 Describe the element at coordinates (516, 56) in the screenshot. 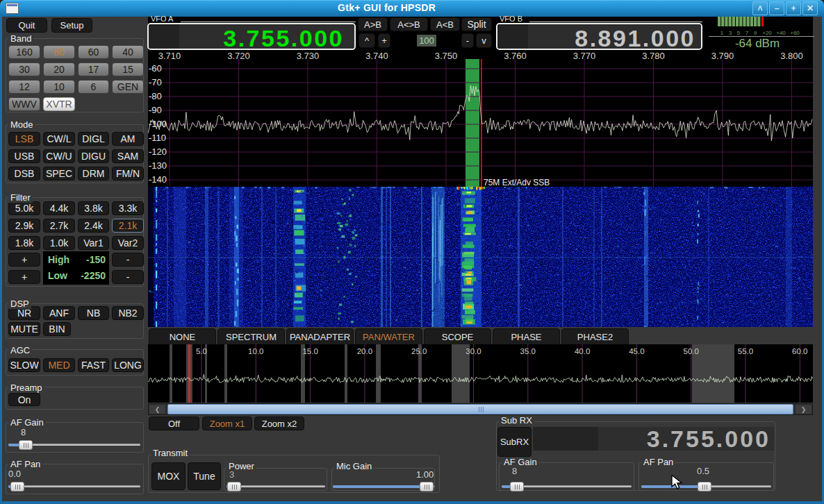

I see `svg-text: 3.760` at that location.